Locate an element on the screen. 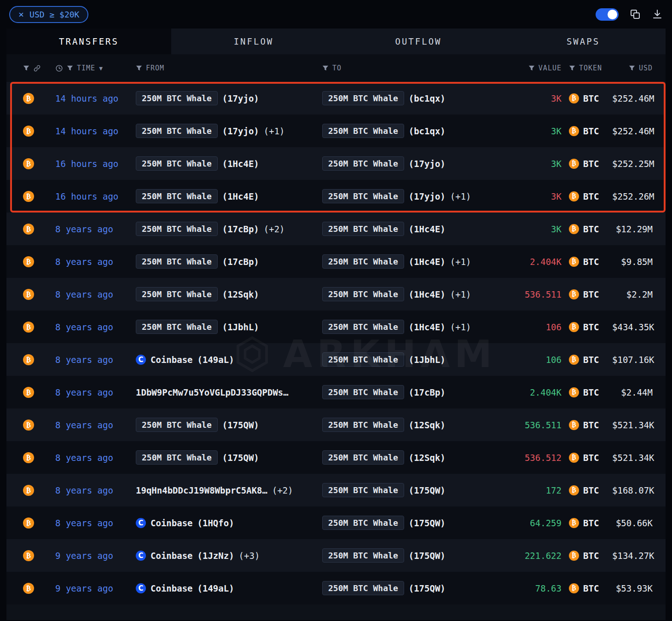 The image size is (672, 621). table-row: ₿ 8 years ago 1DbW9PcMw7u5YoVGLpDJ33GQPD… is located at coordinates (336, 392).